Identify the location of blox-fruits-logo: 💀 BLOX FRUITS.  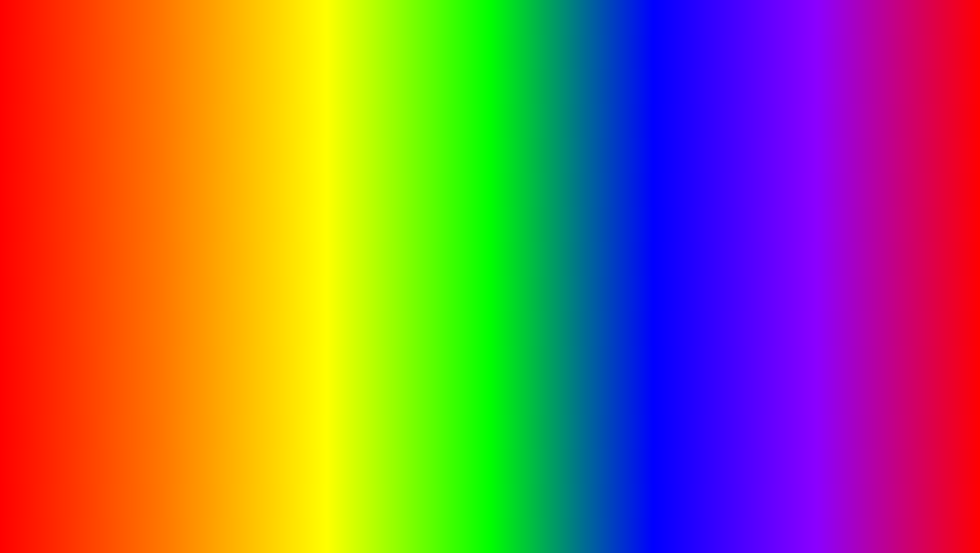
(879, 484).